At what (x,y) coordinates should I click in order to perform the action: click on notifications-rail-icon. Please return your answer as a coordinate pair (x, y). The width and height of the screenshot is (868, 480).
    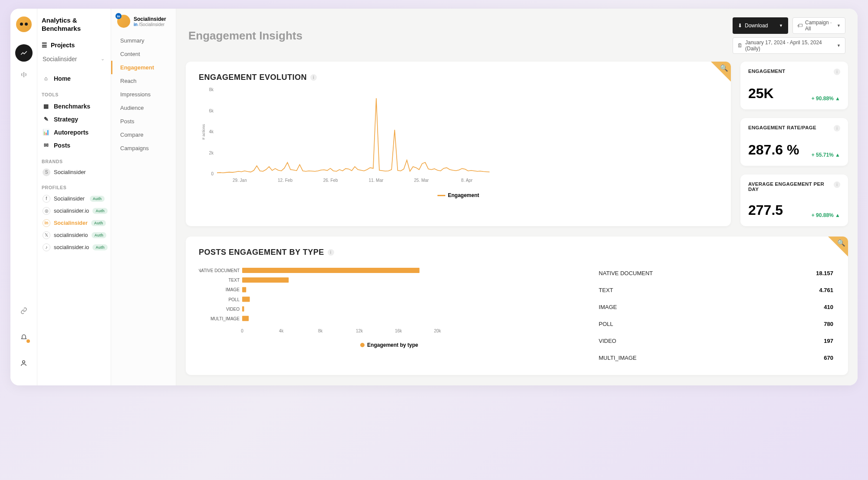
    Looking at the image, I should click on (24, 337).